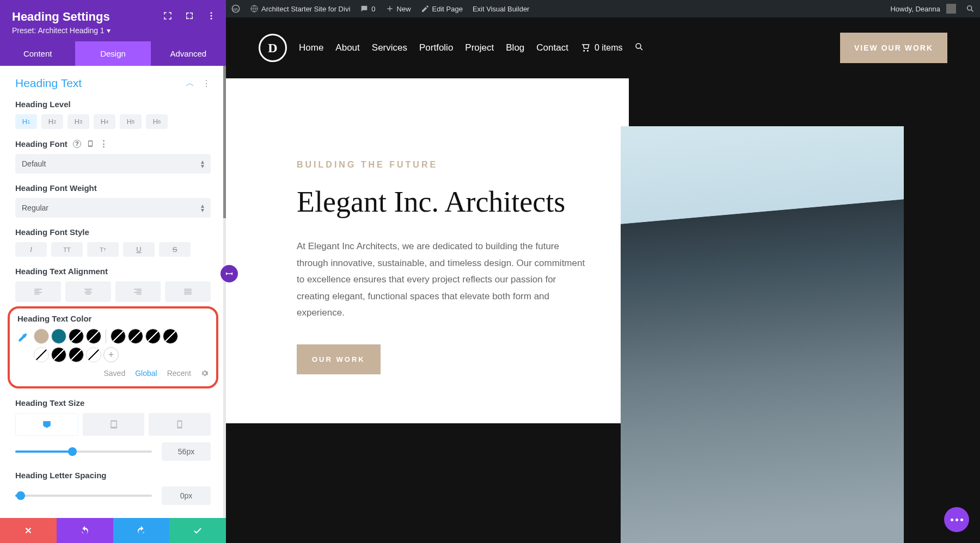  What do you see at coordinates (552, 48) in the screenshot?
I see `nav-contact: Contact` at bounding box center [552, 48].